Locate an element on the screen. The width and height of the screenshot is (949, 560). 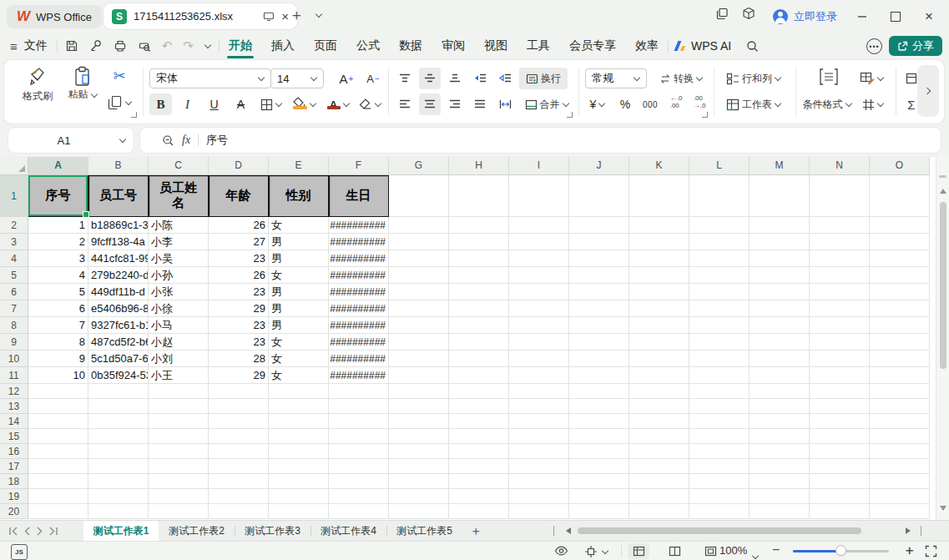
cell-I16 is located at coordinates (539, 452).